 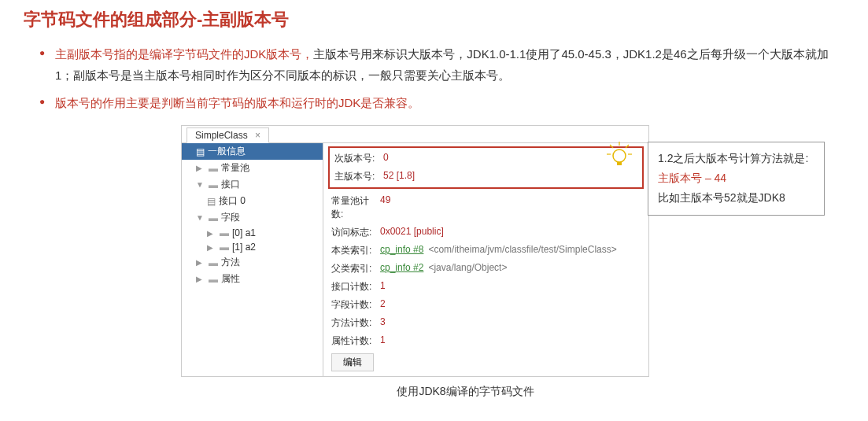 I want to click on info-box: 1.2之后大版本号计算方法就是: 主版本号 – 44 比如主版本号52就是JDK…, so click(x=737, y=179).